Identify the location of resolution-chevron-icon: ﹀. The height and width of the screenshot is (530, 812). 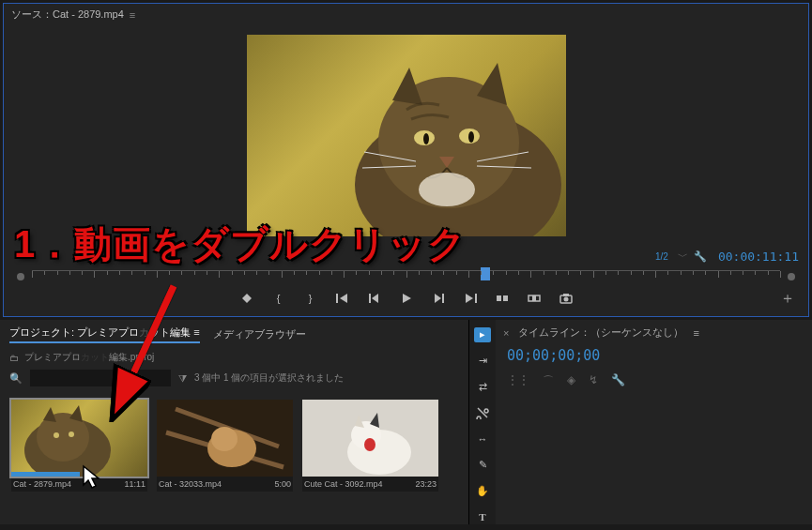
(683, 257).